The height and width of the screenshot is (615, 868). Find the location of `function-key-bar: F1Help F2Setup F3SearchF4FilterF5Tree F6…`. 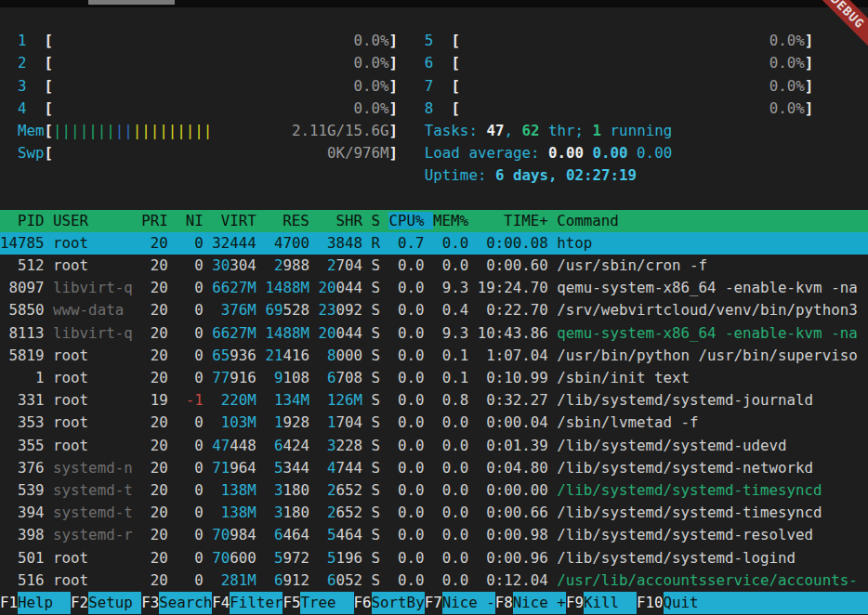

function-key-bar: F1Help F2Setup F3SearchF4FilterF5Tree F6… is located at coordinates (434, 603).